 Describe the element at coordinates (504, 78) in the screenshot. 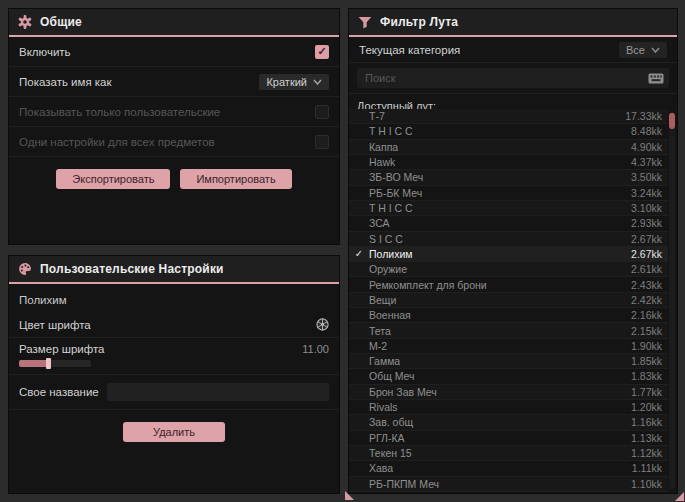

I see `search-input` at that location.